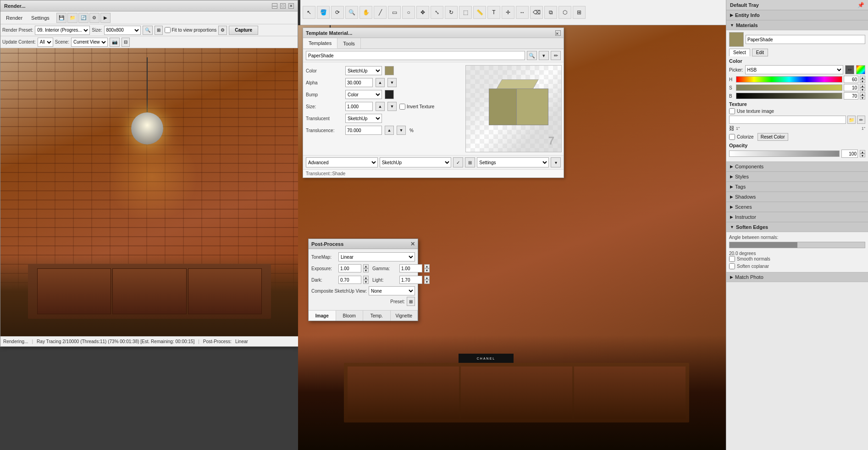 This screenshot has height=450, width=868. Describe the element at coordinates (732, 128) in the screenshot. I see `chain-link-icon: ⛓` at that location.